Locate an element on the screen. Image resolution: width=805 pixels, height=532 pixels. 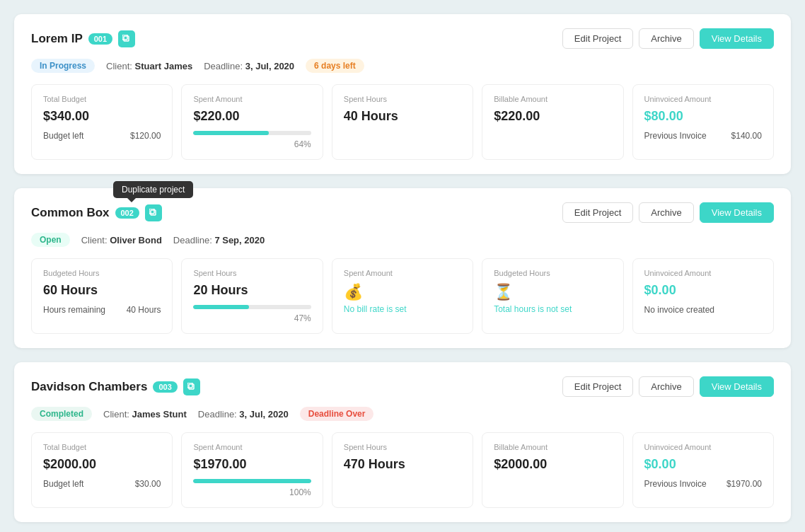
stats-grid: Total Budget $2000.00 Budget left $30.00… is located at coordinates (402, 470).